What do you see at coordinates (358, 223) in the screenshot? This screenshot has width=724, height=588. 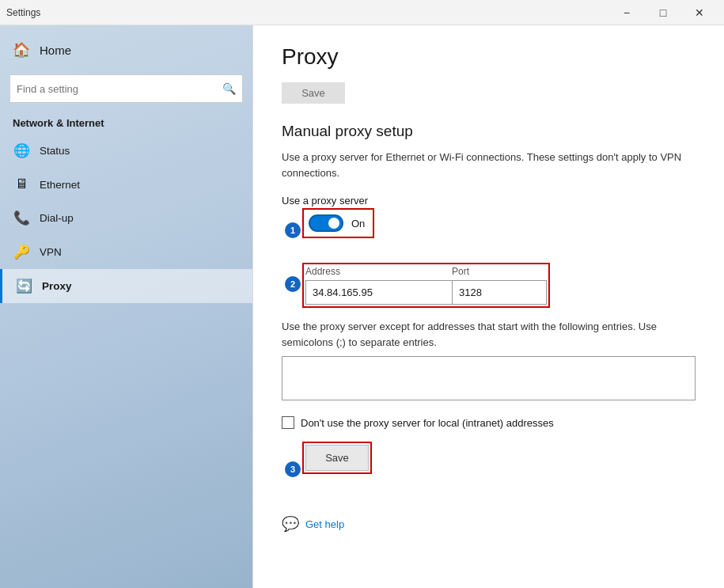 I see `toggle-state-label: On` at bounding box center [358, 223].